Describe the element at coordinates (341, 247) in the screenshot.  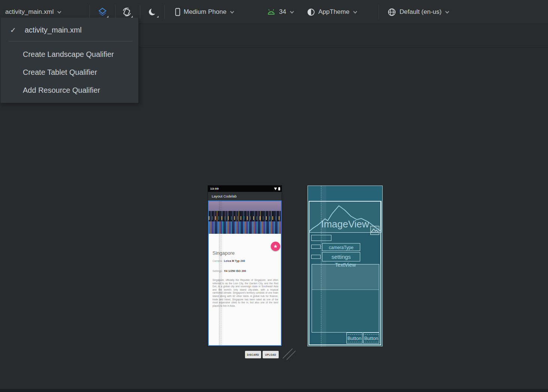
I see `blueprint-camera-type-textview: cameraType` at that location.